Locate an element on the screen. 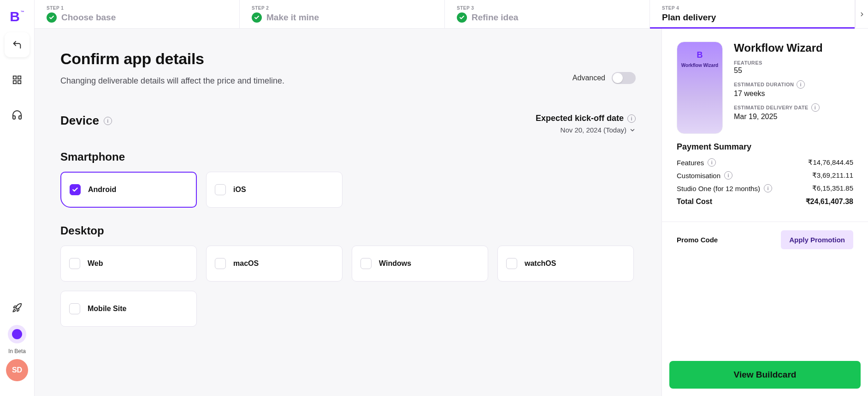  kickoff-date-picker: Nov 20, 2024 (Today) is located at coordinates (585, 130).